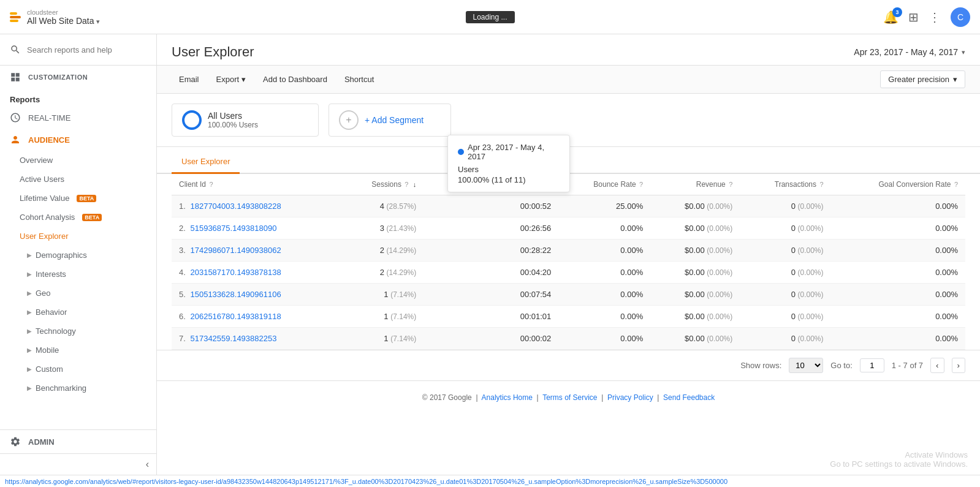 This screenshot has width=980, height=487. Describe the element at coordinates (29, 312) in the screenshot. I see `behavior-chevron-icon: ▶` at that location.